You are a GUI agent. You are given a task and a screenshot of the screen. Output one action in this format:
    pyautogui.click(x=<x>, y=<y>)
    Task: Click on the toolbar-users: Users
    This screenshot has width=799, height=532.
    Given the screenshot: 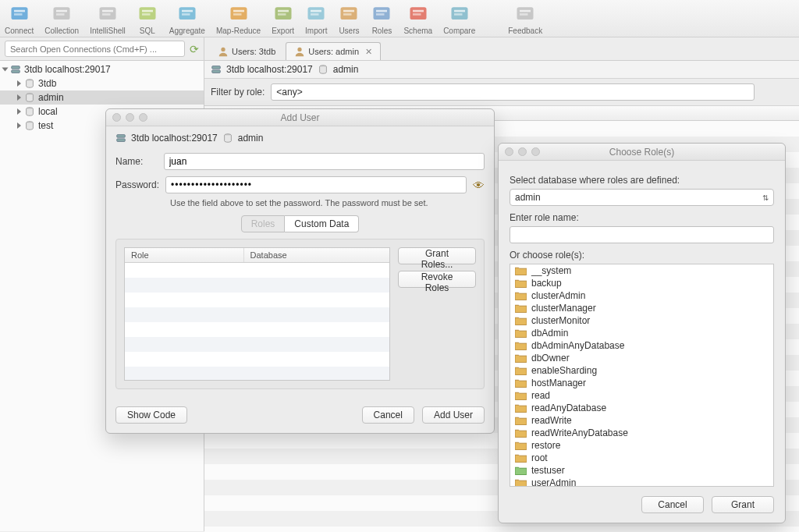 What is the action you would take?
    pyautogui.click(x=349, y=19)
    